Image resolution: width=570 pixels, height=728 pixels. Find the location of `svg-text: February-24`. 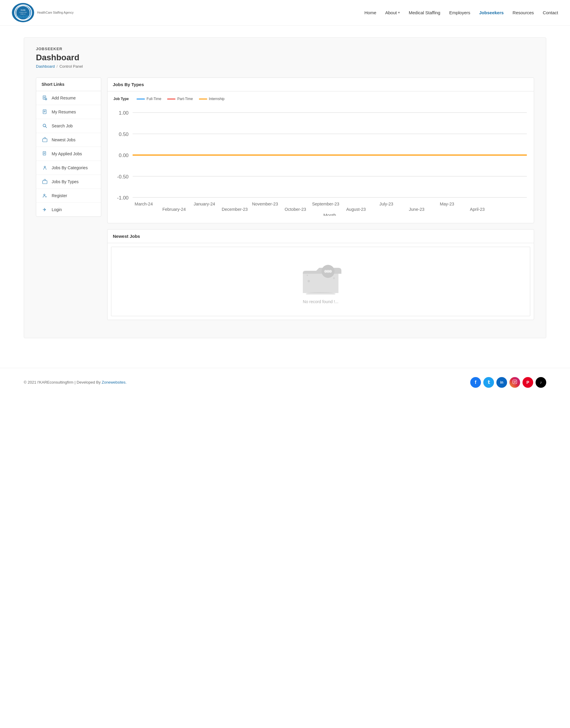

svg-text: February-24 is located at coordinates (174, 209).